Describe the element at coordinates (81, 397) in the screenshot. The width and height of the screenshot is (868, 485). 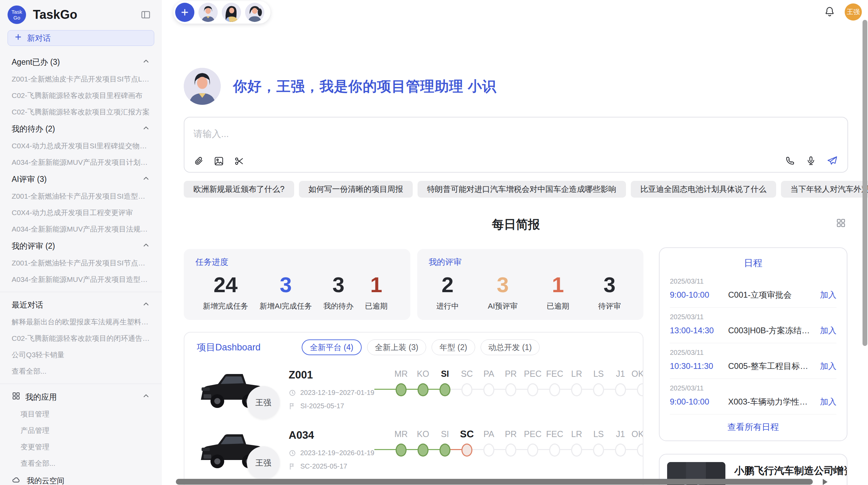
I see `section-header: 我的应用` at that location.